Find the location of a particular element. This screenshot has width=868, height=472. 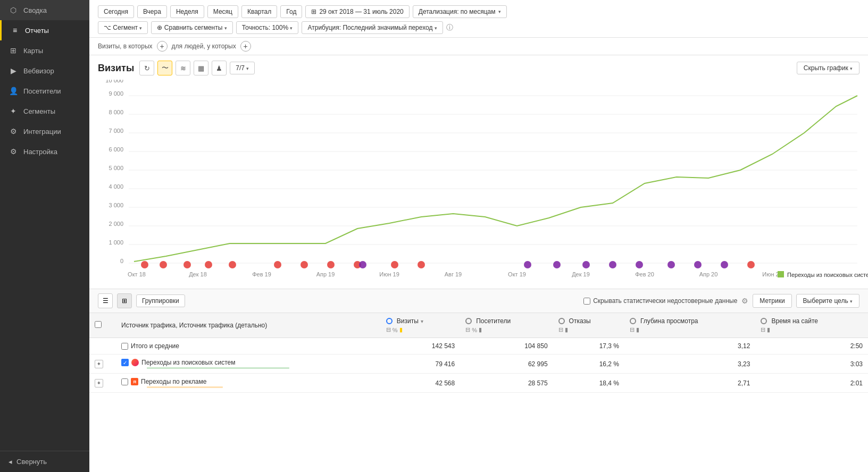

bar-chart-button: ▦ is located at coordinates (201, 68).